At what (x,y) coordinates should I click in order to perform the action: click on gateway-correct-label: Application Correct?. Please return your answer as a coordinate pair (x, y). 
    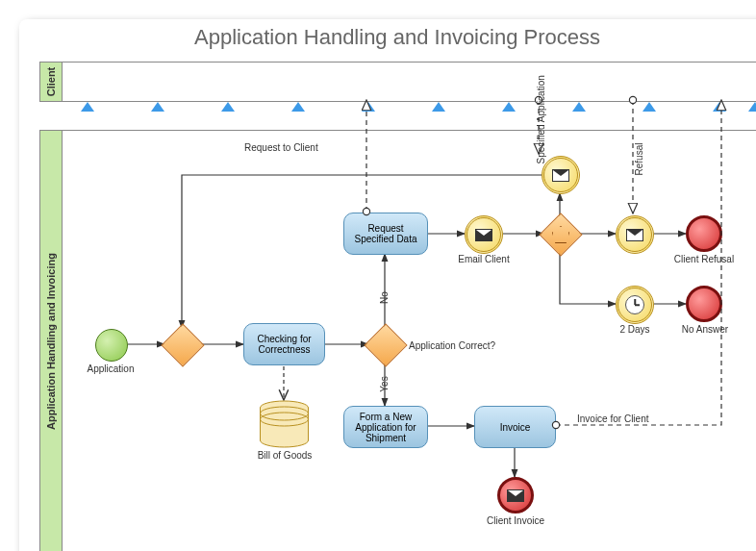
    Looking at the image, I should click on (452, 346).